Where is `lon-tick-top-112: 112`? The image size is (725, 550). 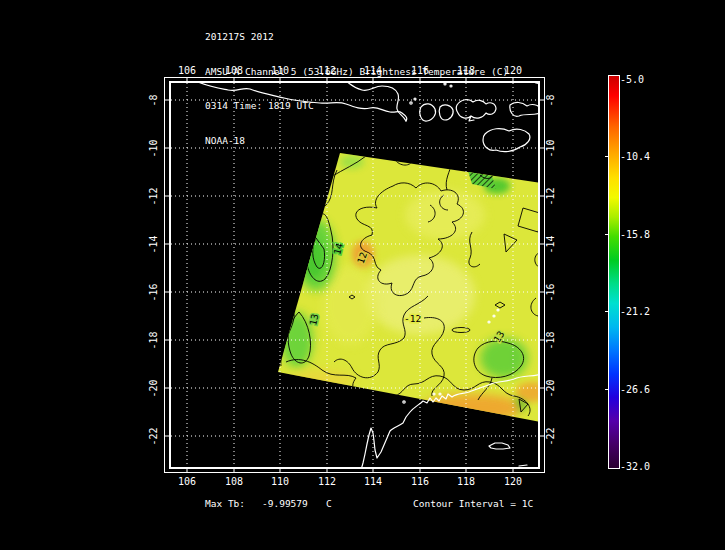
lon-tick-top-112: 112 is located at coordinates (327, 70).